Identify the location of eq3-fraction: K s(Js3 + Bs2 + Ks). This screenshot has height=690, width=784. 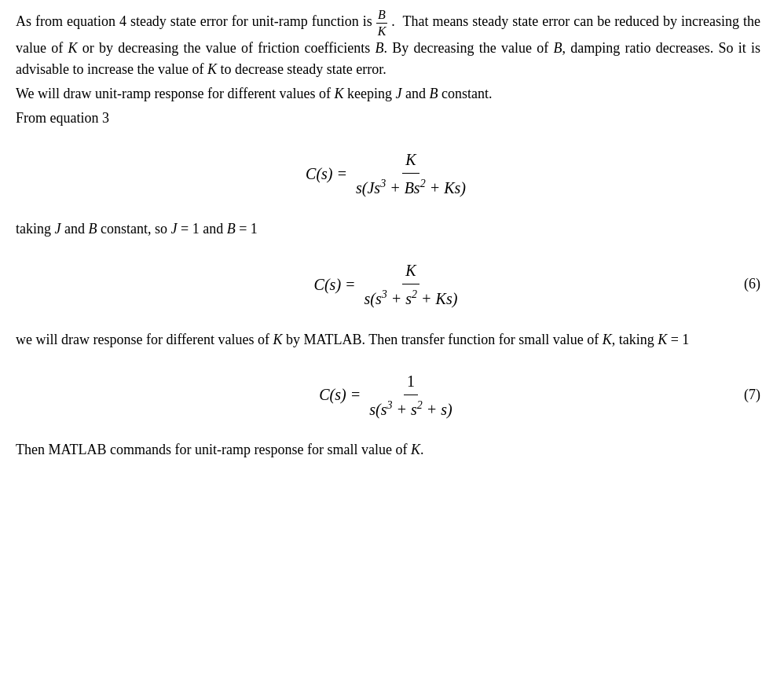
(411, 174).